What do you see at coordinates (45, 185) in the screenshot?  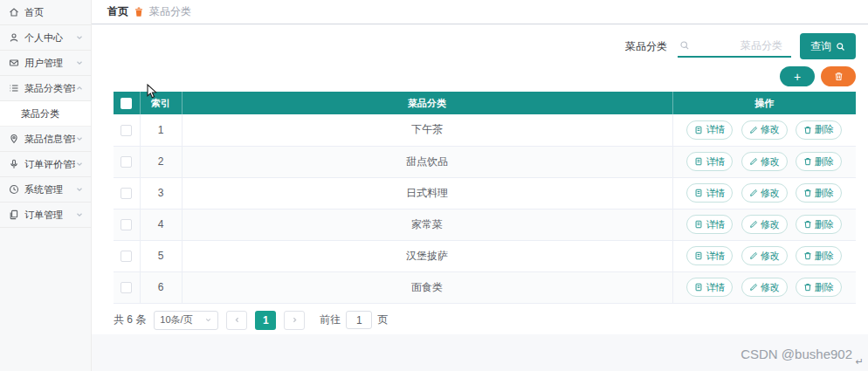 I see `sidebar: 首页 个人中心 用户管理 菜品分类管理` at bounding box center [45, 185].